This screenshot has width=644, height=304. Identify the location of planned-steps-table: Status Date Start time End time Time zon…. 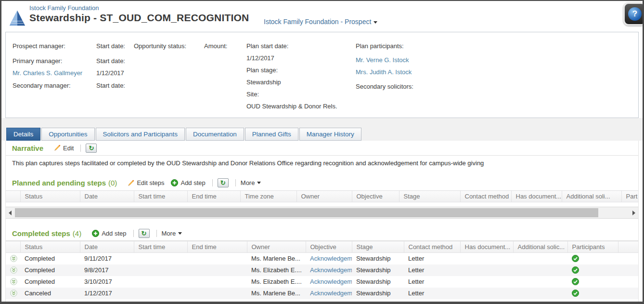
(322, 197).